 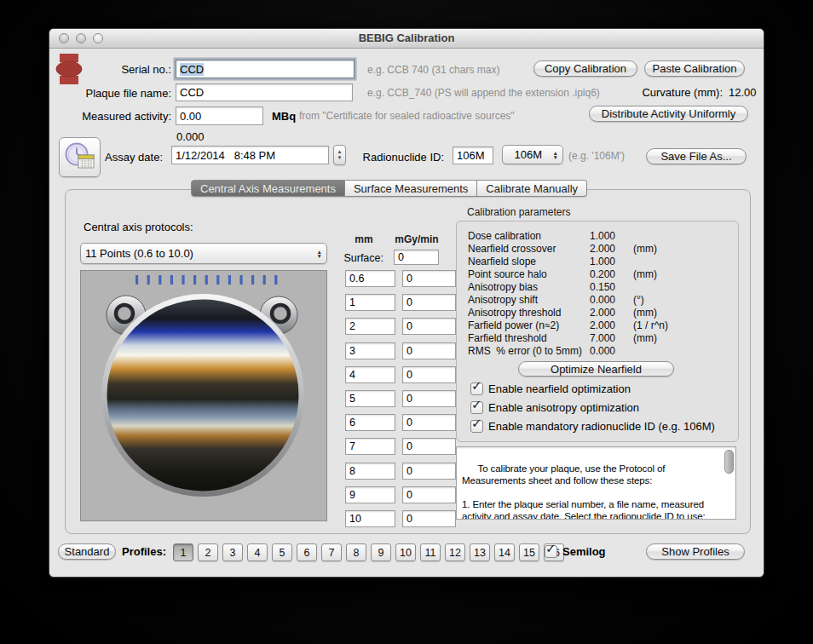 What do you see at coordinates (559, 388) in the screenshot?
I see `checkbox-label: Enable nearfield optimization` at bounding box center [559, 388].